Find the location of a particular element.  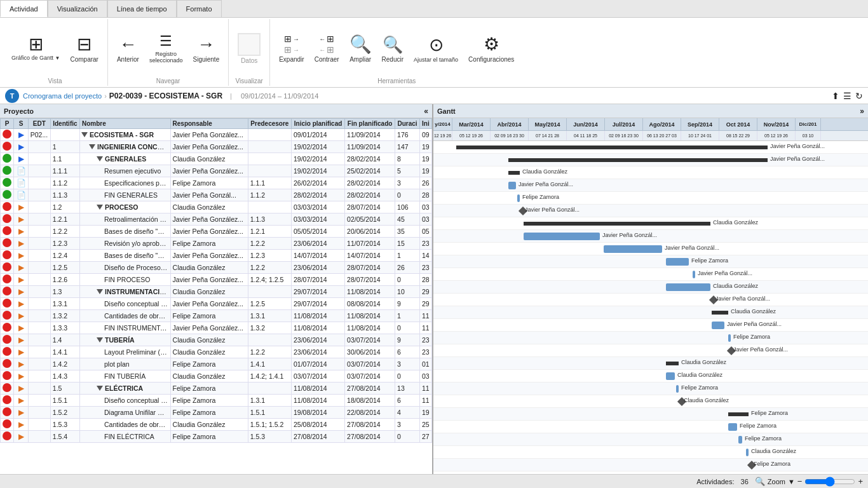

tab-linea-tiempo: Línea de tiempo is located at coordinates (142, 9).